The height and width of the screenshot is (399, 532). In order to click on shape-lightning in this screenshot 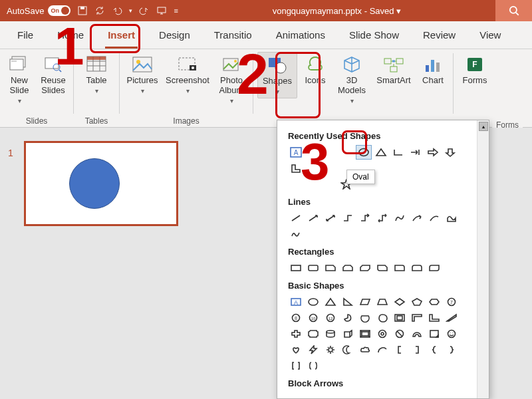, I will do `click(313, 350)`.